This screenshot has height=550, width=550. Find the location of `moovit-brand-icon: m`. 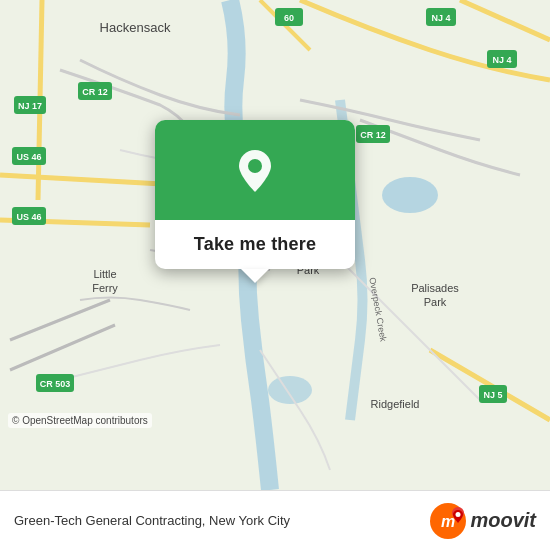

moovit-brand-icon: m is located at coordinates (448, 521).